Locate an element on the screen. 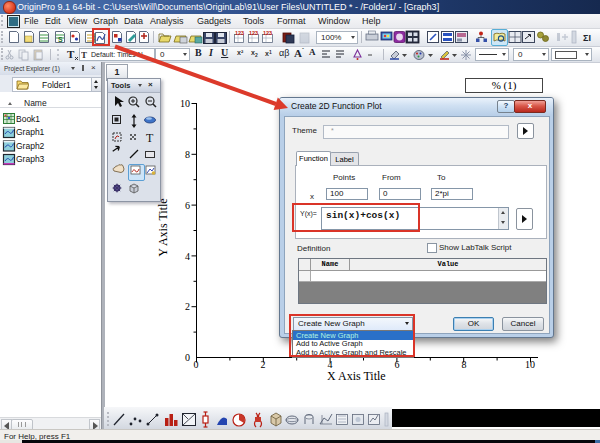 Image resolution: width=600 pixels, height=443 pixels. svg-text: ΣΙ is located at coordinates (587, 38).